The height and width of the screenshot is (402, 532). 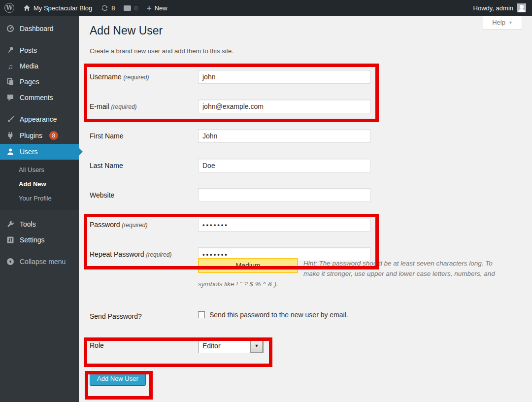 What do you see at coordinates (306, 195) in the screenshot?
I see `website-row: Website` at bounding box center [306, 195].